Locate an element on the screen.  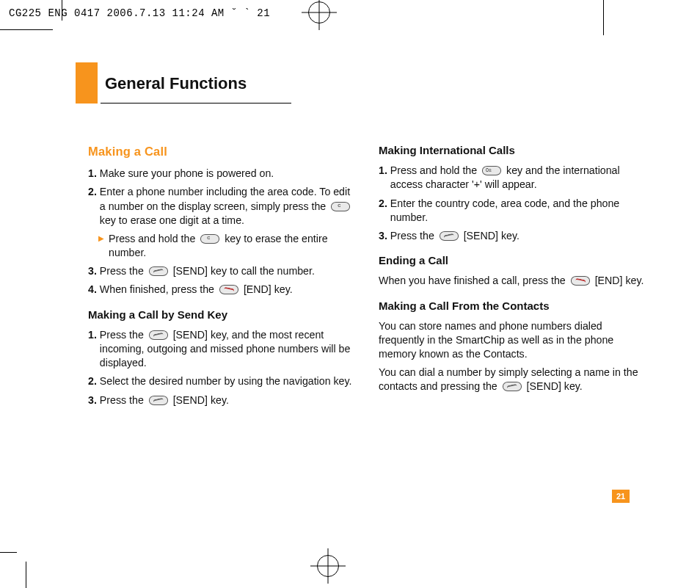
text-run: key to erase one digit at a time. is located at coordinates (172, 220).